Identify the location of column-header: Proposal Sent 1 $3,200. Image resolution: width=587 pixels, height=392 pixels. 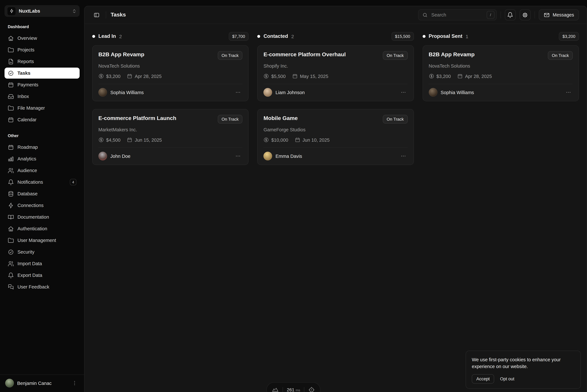
(501, 36).